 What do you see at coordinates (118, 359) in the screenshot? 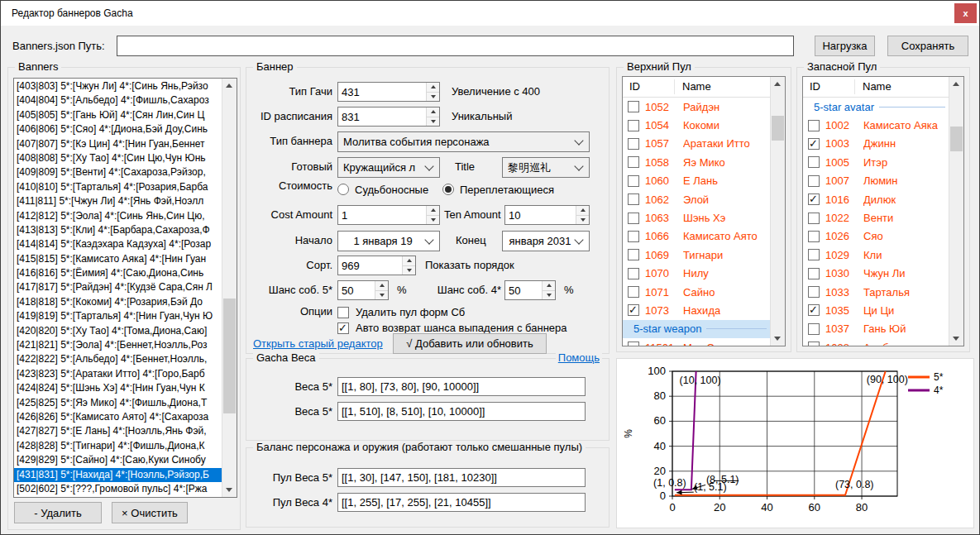
I see `banner-list-item: [422|822] 5*:[Альбедо] 4*:[Беннет,Ноэлль…` at bounding box center [118, 359].